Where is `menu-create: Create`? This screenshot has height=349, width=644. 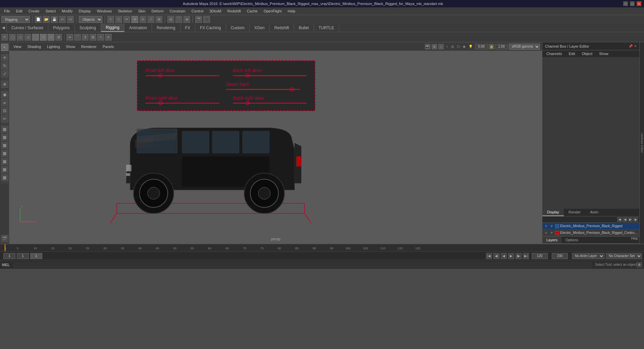
menu-create: Create is located at coordinates (34, 11).